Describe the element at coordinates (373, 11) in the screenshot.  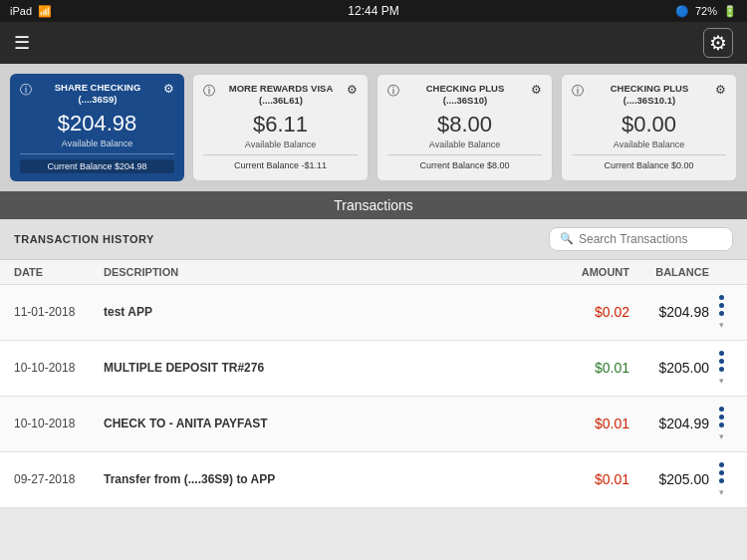
I see `status-time: 12:44 PM` at that location.